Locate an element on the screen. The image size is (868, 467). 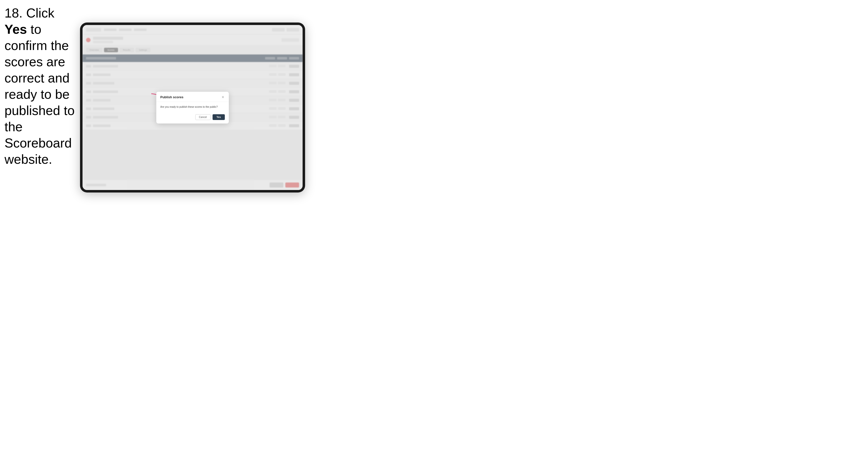
modal-title: Publish scores is located at coordinates (172, 97).